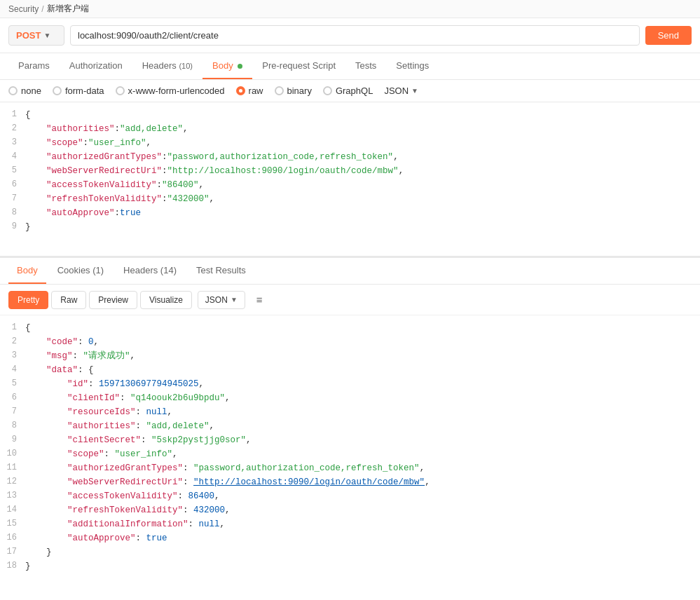  Describe the element at coordinates (167, 66) in the screenshot. I see `tab-headers: Headers (10)` at that location.